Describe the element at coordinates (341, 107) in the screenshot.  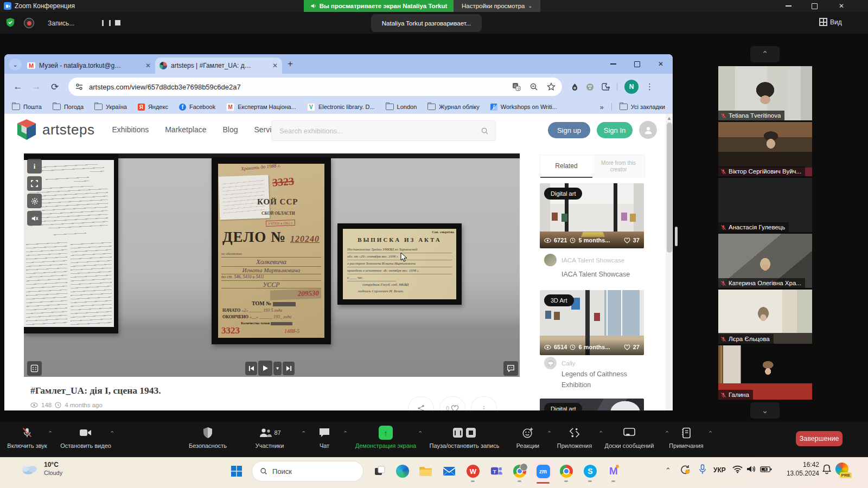
I see `bookmark-library: VElectronic library. D...` at that location.